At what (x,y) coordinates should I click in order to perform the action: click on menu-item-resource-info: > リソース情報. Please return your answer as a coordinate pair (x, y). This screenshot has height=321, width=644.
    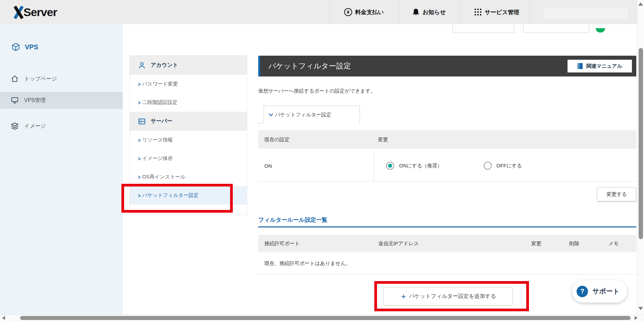
    Looking at the image, I should click on (189, 140).